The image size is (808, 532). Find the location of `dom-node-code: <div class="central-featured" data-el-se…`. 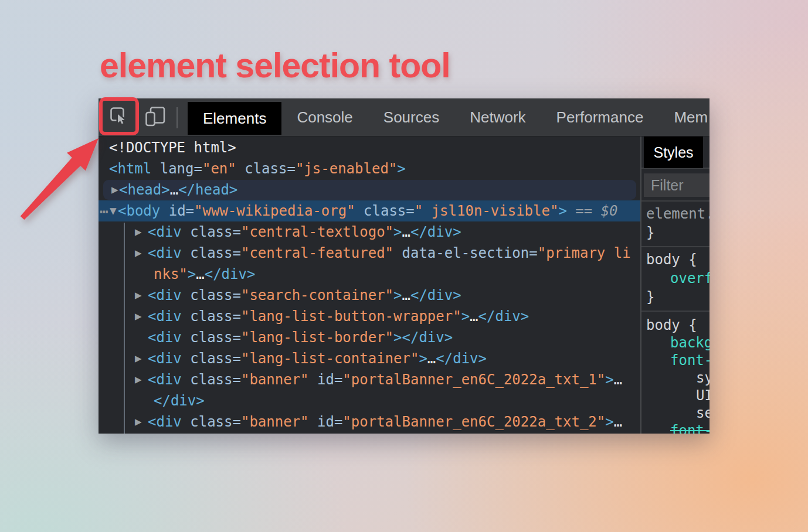

dom-node-code: <div class="central-featured" data-el-se… is located at coordinates (389, 253).